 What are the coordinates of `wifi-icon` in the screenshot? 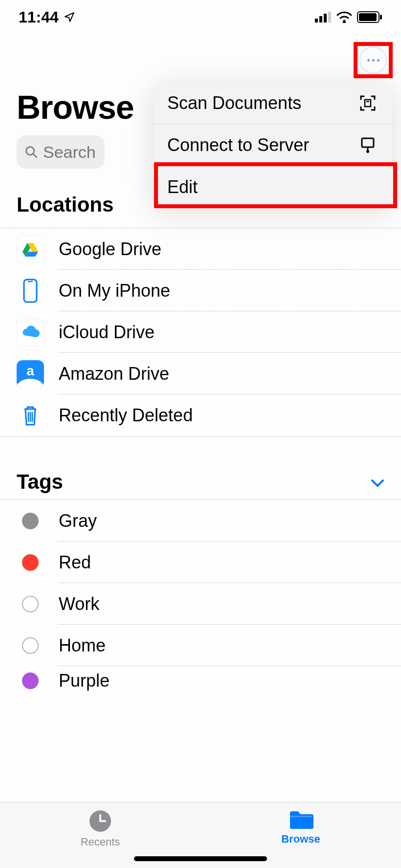 It's located at (344, 17).